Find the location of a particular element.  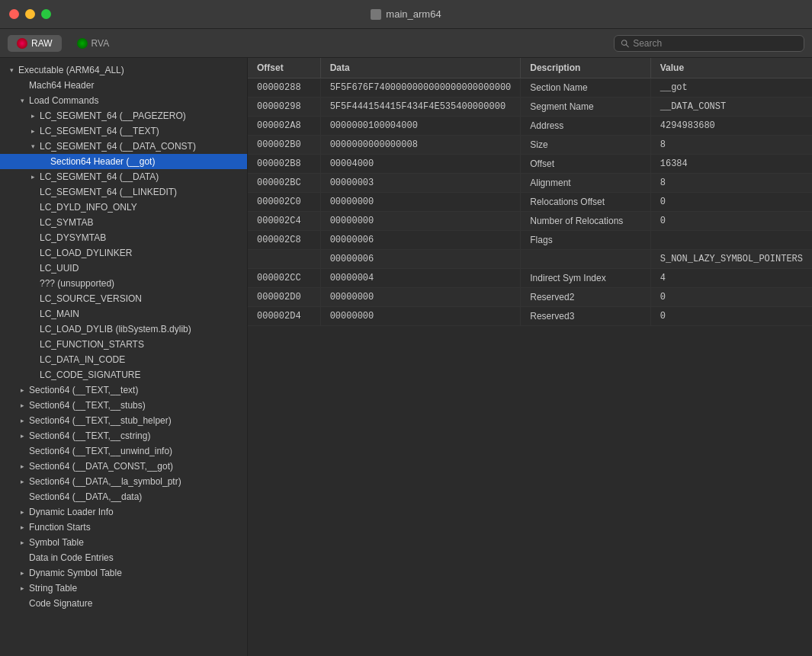

cell-description: Alignment is located at coordinates (586, 183).